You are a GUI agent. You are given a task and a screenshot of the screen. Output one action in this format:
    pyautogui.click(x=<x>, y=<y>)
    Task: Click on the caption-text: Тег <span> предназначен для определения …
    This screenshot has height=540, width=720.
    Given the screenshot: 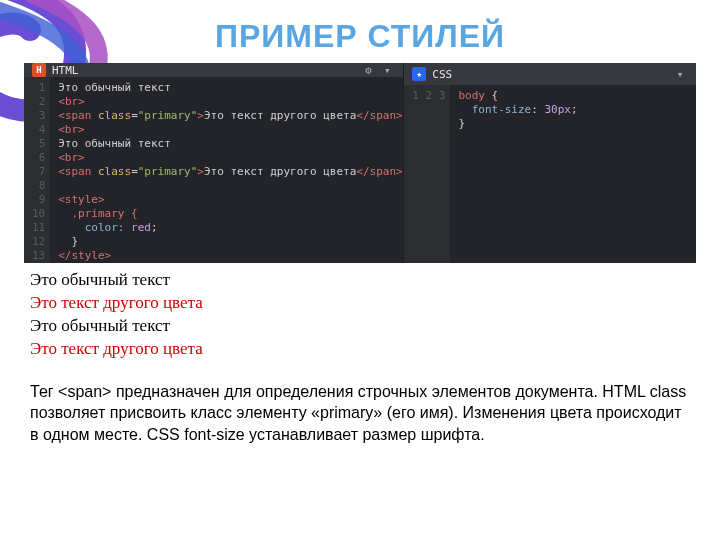 What is the action you would take?
    pyautogui.click(x=360, y=414)
    